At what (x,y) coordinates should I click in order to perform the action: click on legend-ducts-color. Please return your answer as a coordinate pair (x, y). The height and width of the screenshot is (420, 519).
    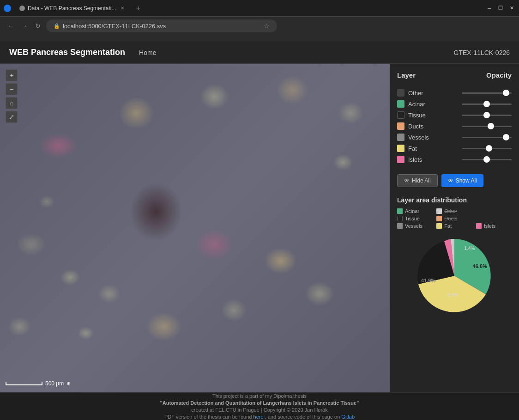
    Looking at the image, I should click on (439, 219).